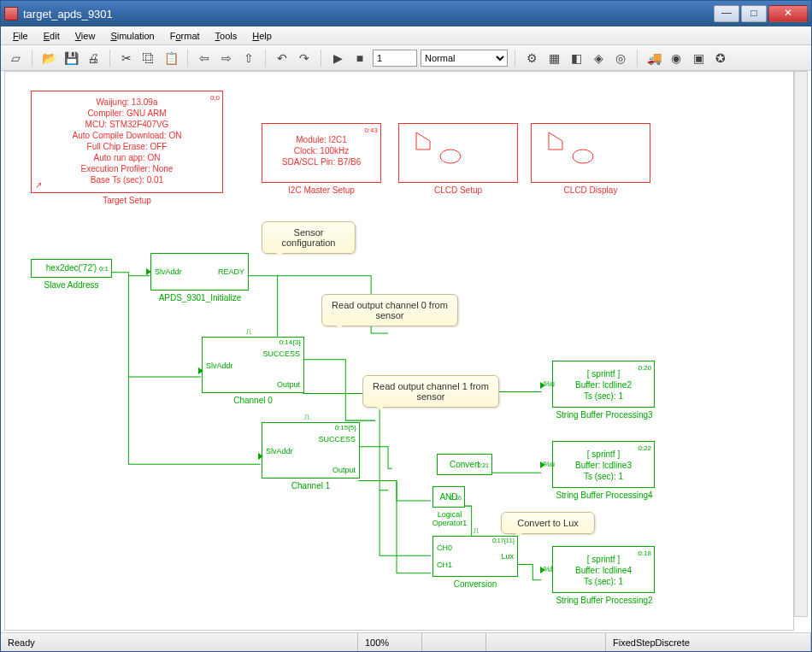 The width and height of the screenshot is (812, 652). Describe the element at coordinates (801, 344) in the screenshot. I see `vertical-scrollbar` at that location.